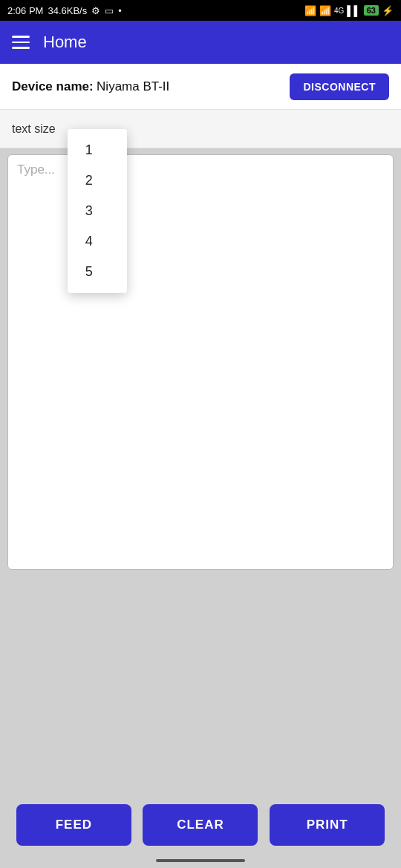 This screenshot has height=868, width=401. Describe the element at coordinates (109, 10) in the screenshot. I see `screen-icon: ▭` at that location.